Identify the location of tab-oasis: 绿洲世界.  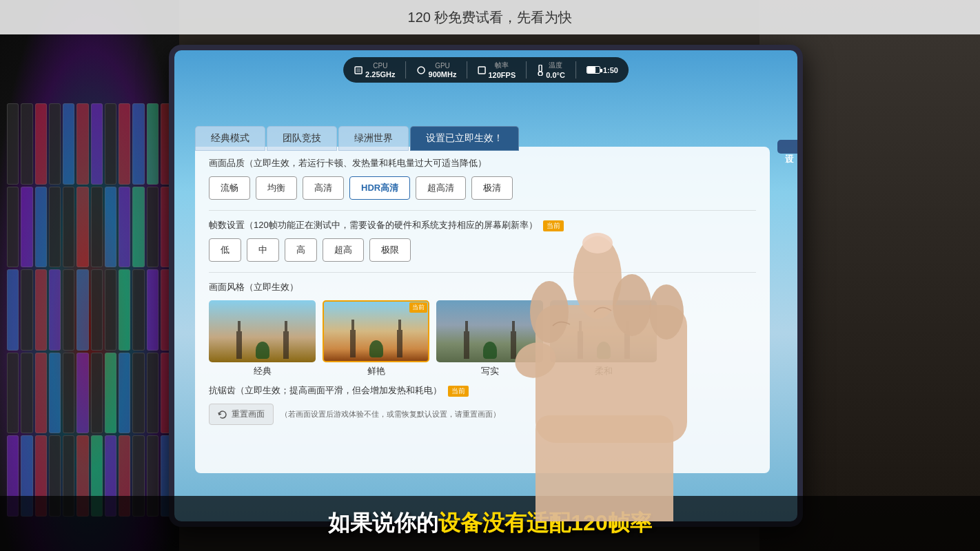
(374, 138).